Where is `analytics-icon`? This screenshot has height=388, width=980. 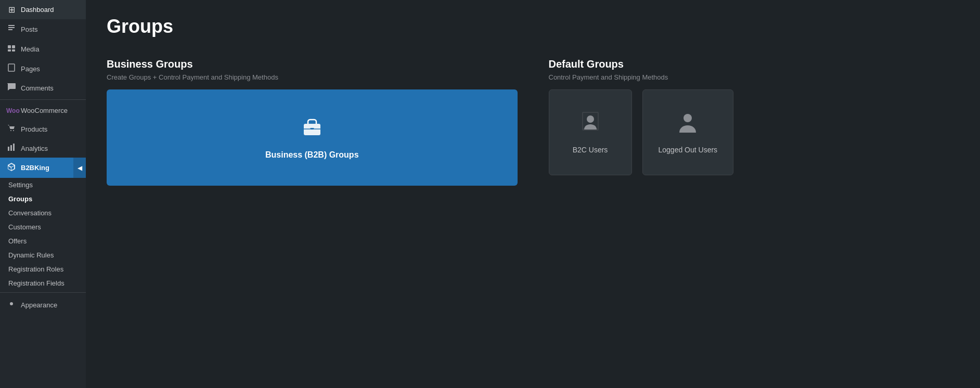 analytics-icon is located at coordinates (11, 148).